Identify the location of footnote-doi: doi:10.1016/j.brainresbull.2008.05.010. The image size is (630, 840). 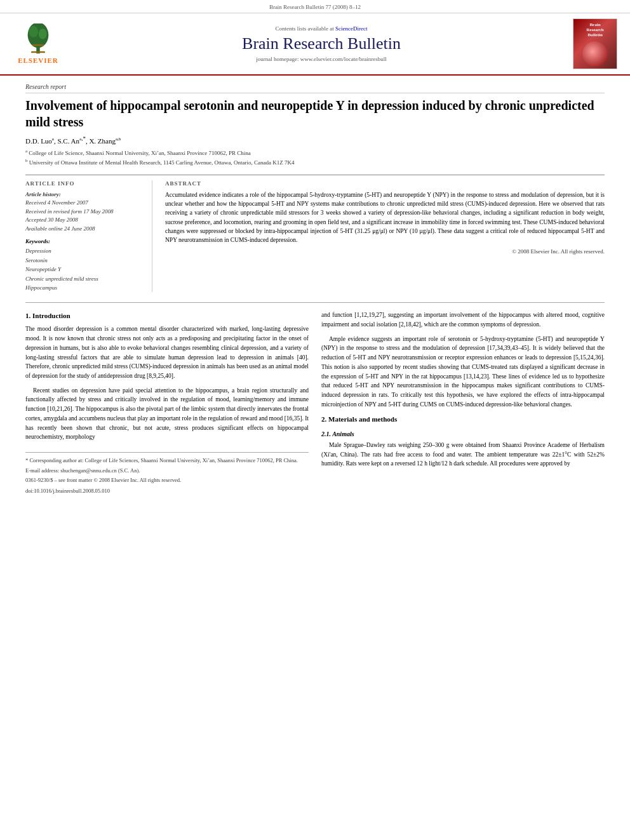
(167, 491).